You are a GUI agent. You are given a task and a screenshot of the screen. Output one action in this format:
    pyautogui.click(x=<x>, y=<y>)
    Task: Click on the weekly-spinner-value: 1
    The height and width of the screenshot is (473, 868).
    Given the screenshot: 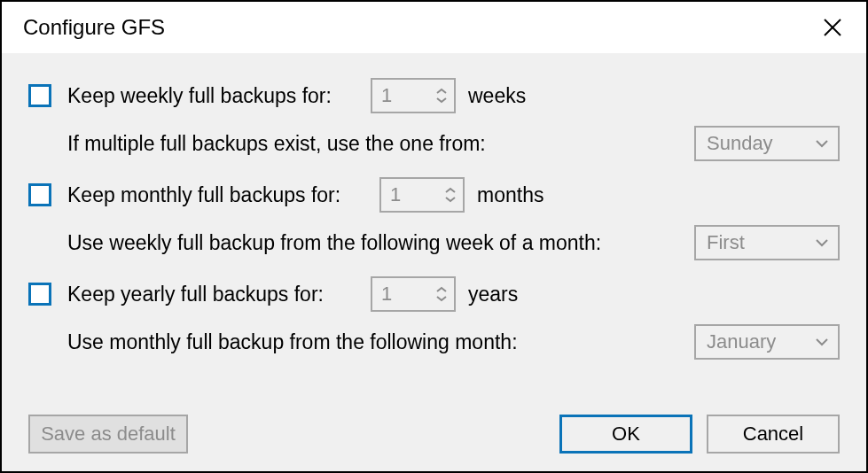 What is the action you would take?
    pyautogui.click(x=401, y=96)
    